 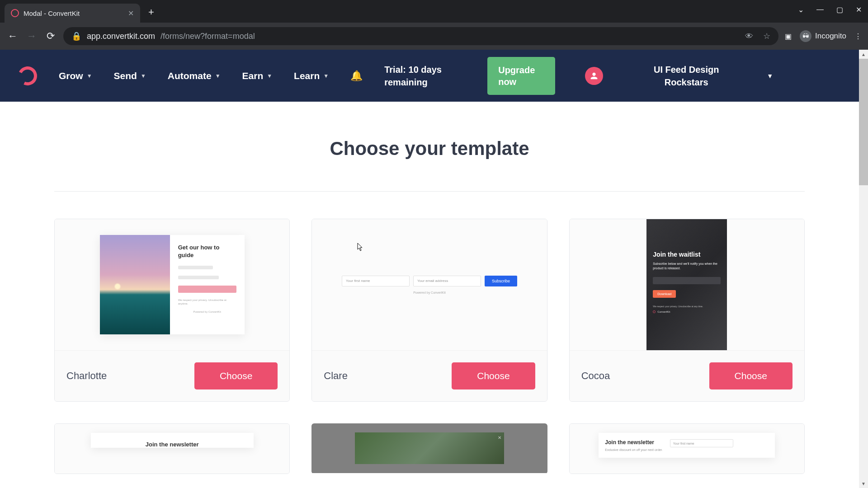 What do you see at coordinates (447, 281) in the screenshot?
I see `preview-input: Your email address` at bounding box center [447, 281].